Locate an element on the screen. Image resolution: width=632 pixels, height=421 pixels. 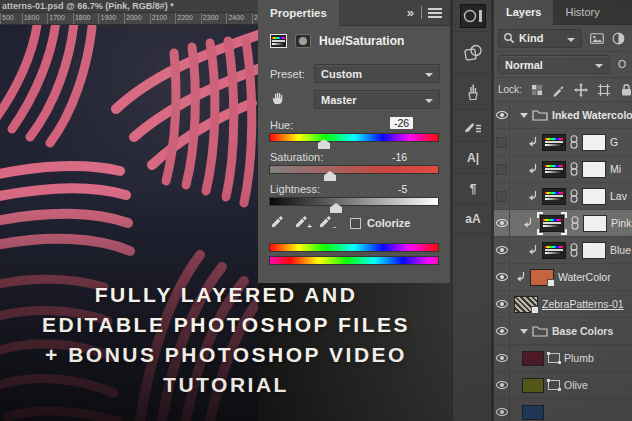
preset-dropdown: Custom is located at coordinates (377, 74).